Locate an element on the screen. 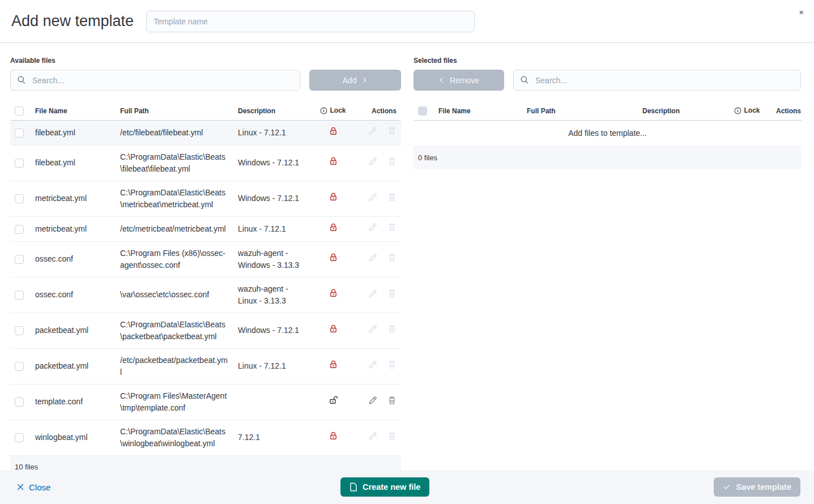 Image resolution: width=814 pixels, height=504 pixels. description-cell: Linux - 7.12.1 is located at coordinates (273, 133).